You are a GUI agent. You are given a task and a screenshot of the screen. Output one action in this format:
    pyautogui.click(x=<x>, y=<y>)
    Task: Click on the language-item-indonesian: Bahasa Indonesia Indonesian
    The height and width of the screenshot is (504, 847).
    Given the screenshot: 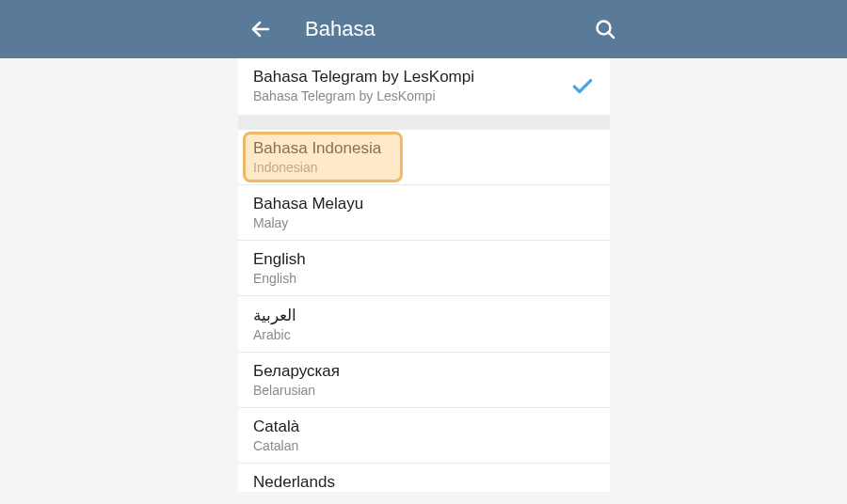 What is the action you would take?
    pyautogui.click(x=424, y=158)
    